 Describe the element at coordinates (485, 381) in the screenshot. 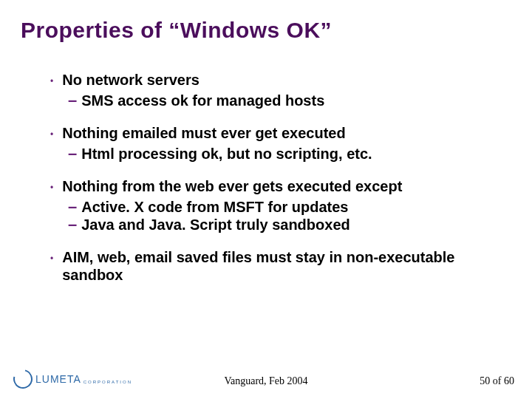

I see `page-current: 50` at that location.